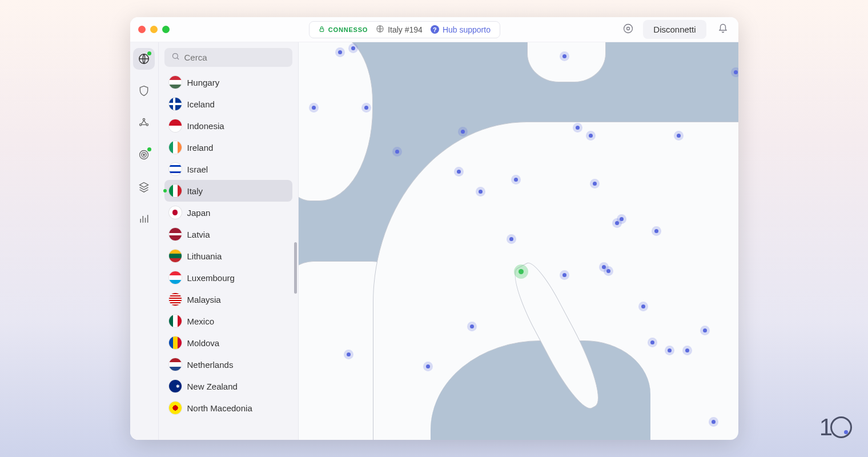 The image size is (868, 457). I want to click on country-item-moldova: Moldova, so click(228, 343).